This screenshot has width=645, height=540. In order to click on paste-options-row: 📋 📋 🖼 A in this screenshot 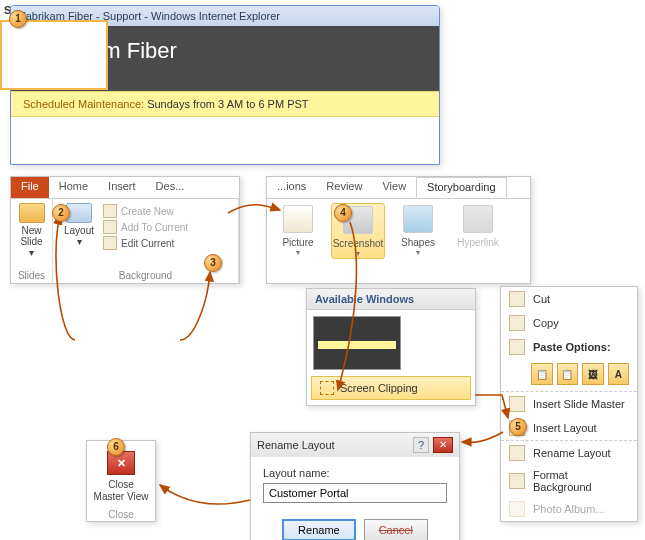, I will do `click(569, 375)`.